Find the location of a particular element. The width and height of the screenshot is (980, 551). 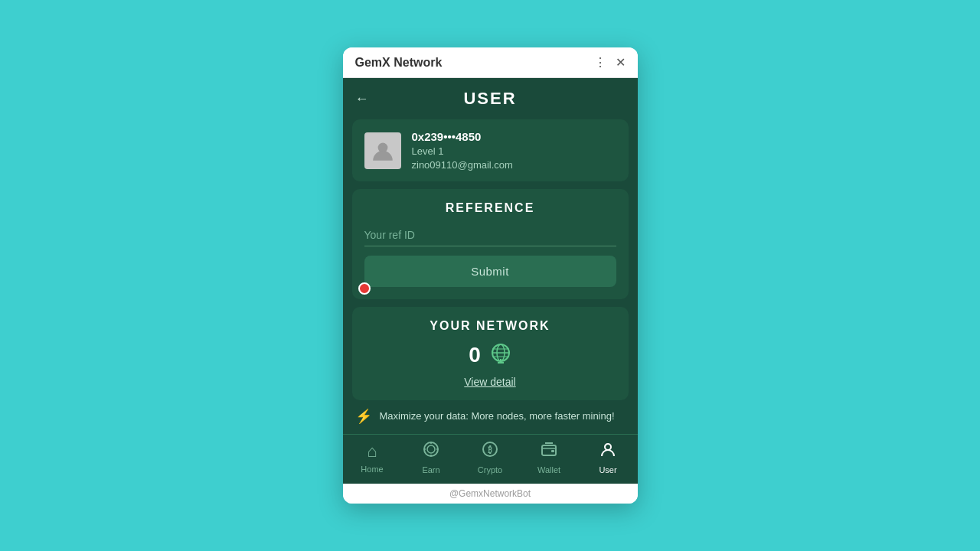

nav-label-crypto: Crypto is located at coordinates (490, 470).